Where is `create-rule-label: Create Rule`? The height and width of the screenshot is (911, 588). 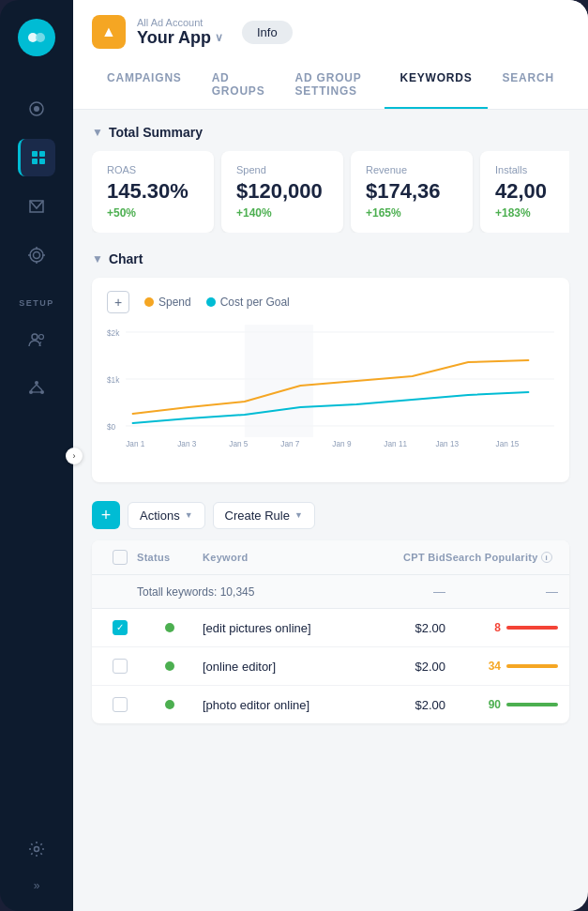 create-rule-label: Create Rule is located at coordinates (257, 516).